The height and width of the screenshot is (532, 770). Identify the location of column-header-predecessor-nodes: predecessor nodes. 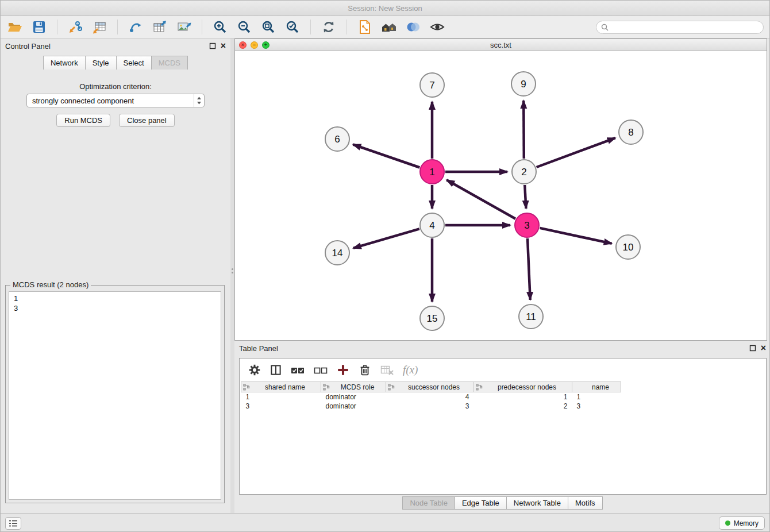
(523, 387).